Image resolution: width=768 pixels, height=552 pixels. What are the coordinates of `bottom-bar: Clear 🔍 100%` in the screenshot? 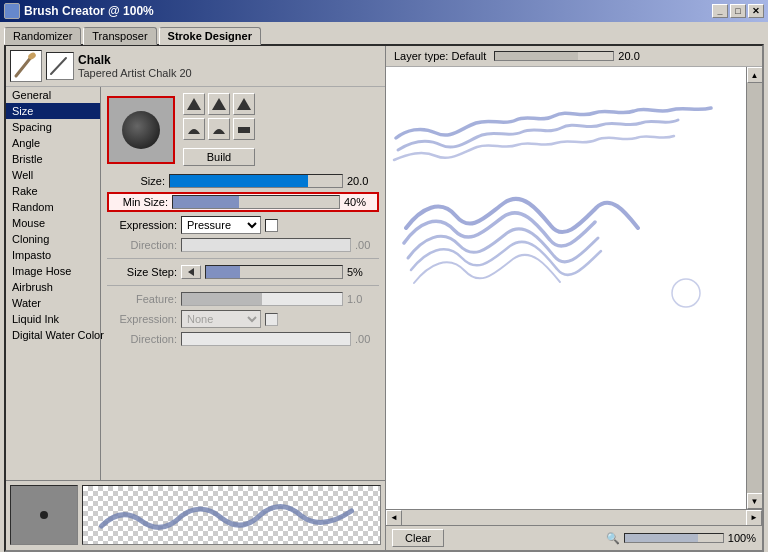 It's located at (574, 538).